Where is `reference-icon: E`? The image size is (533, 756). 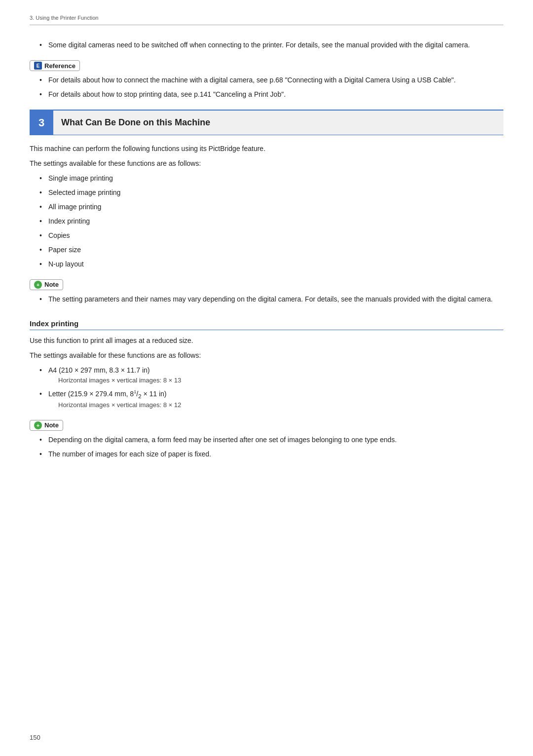 reference-icon: E is located at coordinates (38, 66).